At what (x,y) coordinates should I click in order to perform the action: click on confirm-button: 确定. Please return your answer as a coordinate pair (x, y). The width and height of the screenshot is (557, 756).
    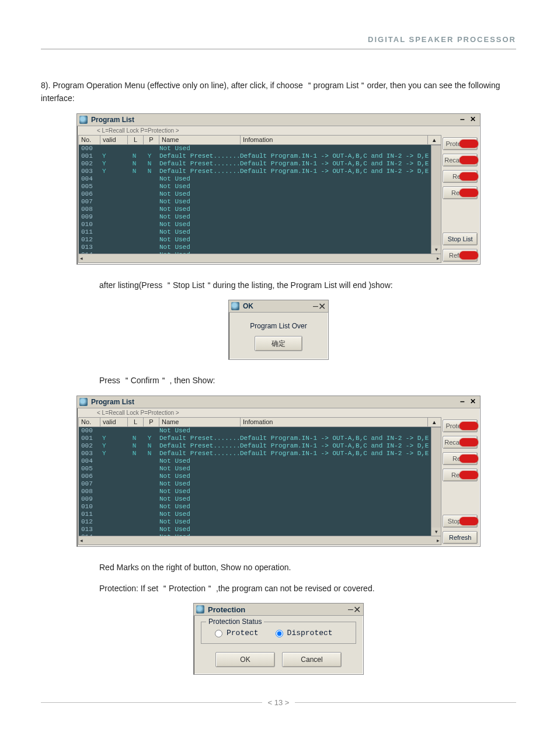
    Looking at the image, I should click on (278, 344).